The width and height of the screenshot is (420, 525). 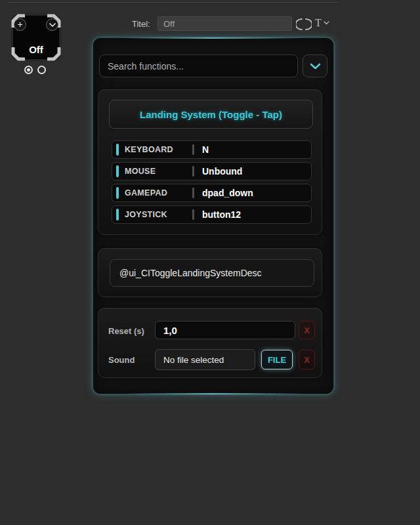 What do you see at coordinates (205, 360) in the screenshot?
I see `sound-file-input` at bounding box center [205, 360].